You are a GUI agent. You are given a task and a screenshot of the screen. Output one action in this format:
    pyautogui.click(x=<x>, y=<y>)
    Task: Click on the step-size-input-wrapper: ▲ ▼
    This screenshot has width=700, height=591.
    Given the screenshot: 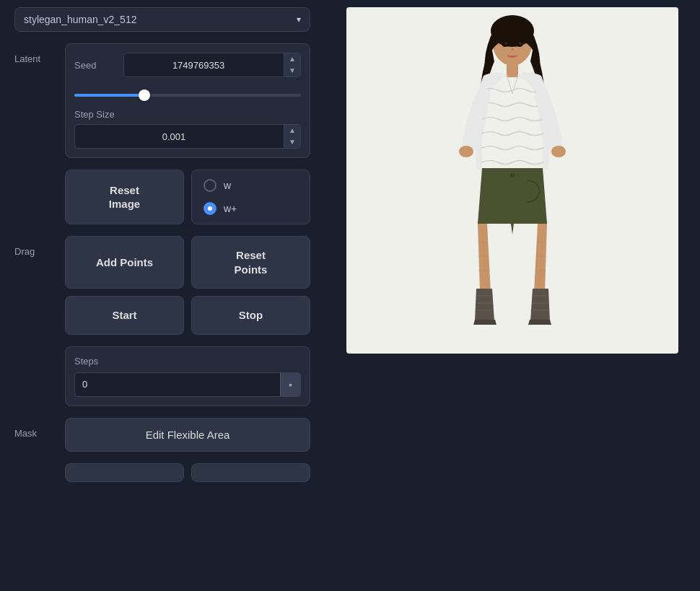 What is the action you would take?
    pyautogui.click(x=188, y=136)
    